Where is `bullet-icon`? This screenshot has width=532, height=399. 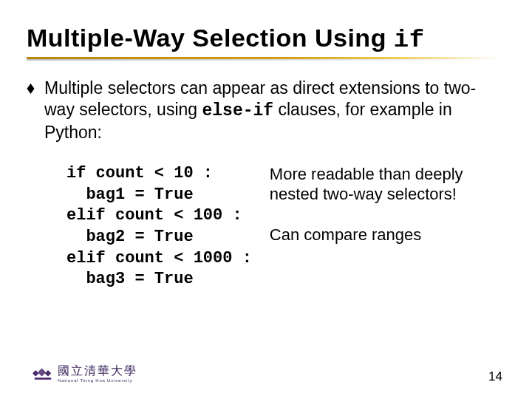 bullet-icon is located at coordinates (32, 89).